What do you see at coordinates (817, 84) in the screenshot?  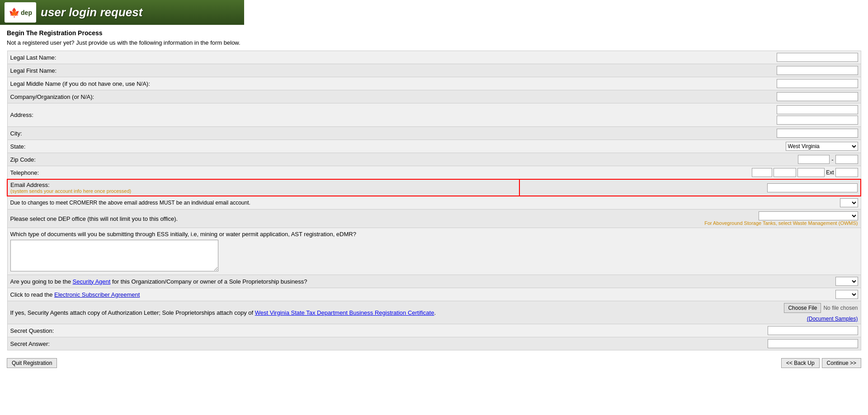 I see `middle-name-input` at bounding box center [817, 84].